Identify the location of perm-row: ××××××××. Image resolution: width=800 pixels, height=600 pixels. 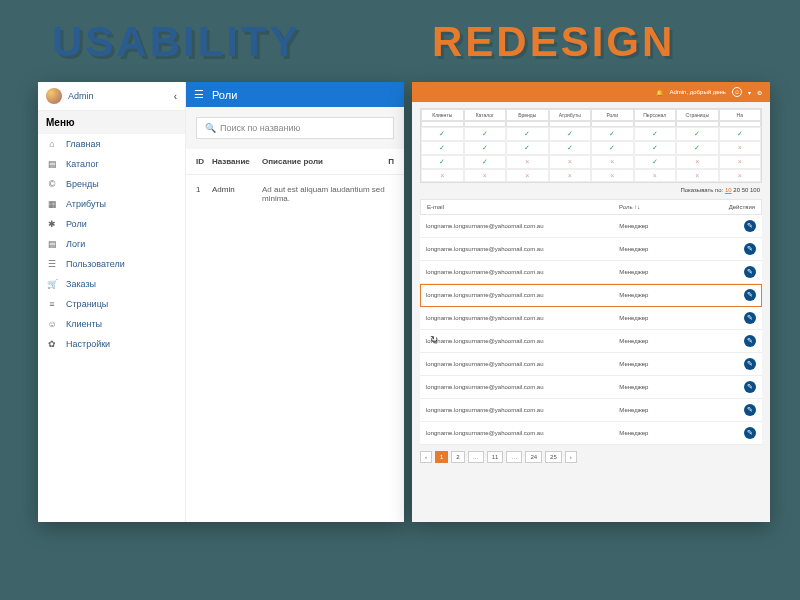
(591, 176).